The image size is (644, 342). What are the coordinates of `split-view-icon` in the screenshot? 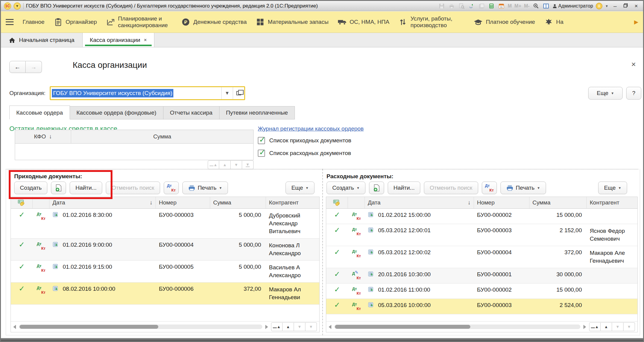 It's located at (546, 6).